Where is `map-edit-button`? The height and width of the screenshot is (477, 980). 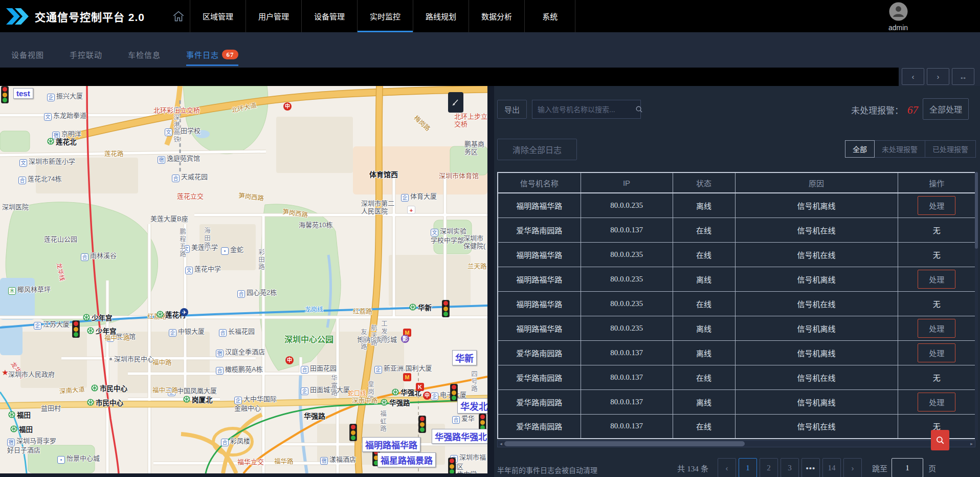
map-edit-button is located at coordinates (456, 102).